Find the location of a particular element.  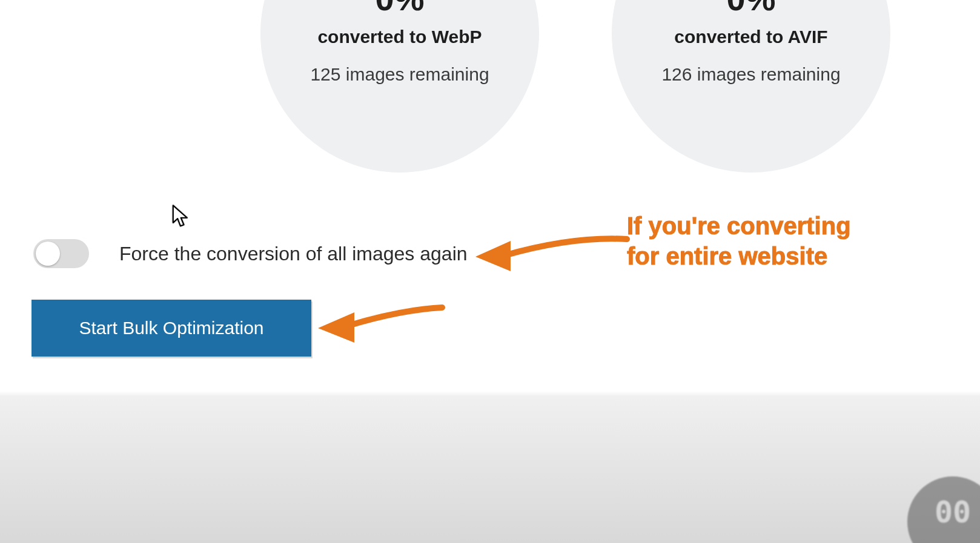

annotation-text: If you're converting for entire website is located at coordinates (754, 241).